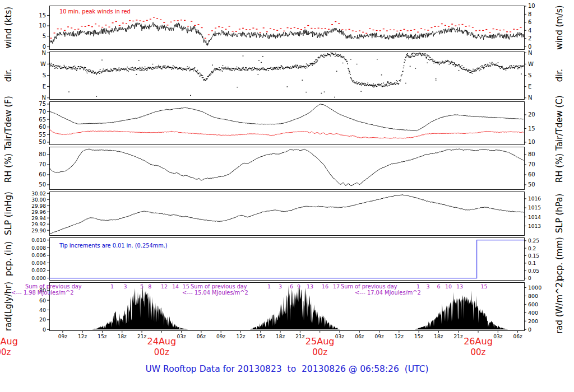 This screenshot has height=392, width=574. What do you see at coordinates (320, 342) in the screenshot?
I see `date-label: 25Aug` at bounding box center [320, 342].